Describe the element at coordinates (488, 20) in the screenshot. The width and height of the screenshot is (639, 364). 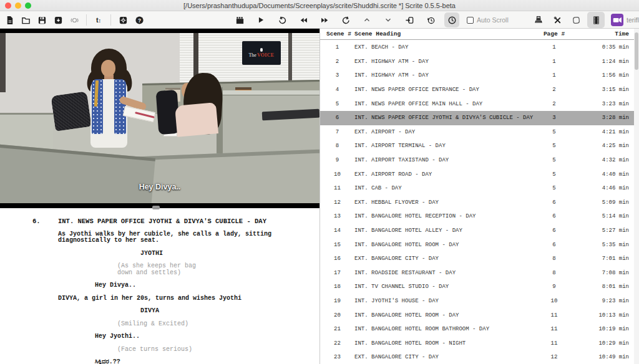
I see `auto-scroll-toggle: Auto Scroll` at that location.